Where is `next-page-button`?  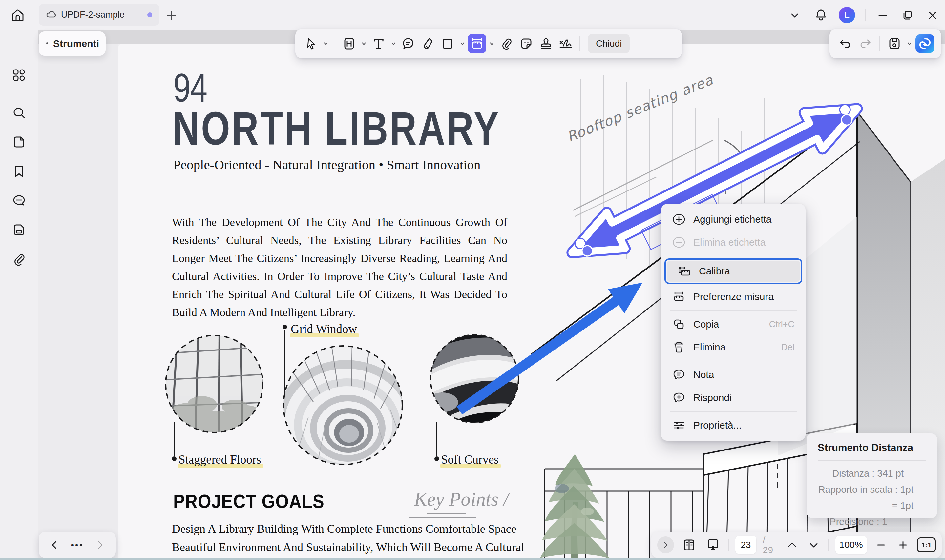
next-page-button is located at coordinates (814, 545).